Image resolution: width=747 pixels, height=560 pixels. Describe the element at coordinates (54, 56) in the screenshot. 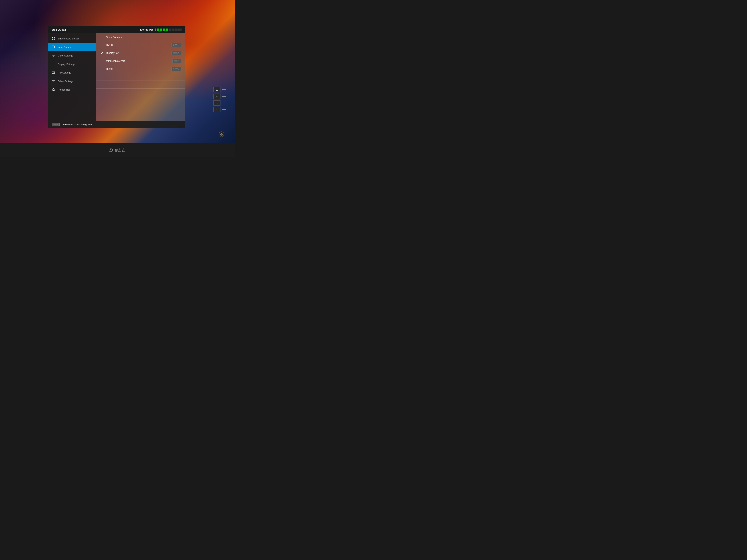

I see `color-icon` at that location.